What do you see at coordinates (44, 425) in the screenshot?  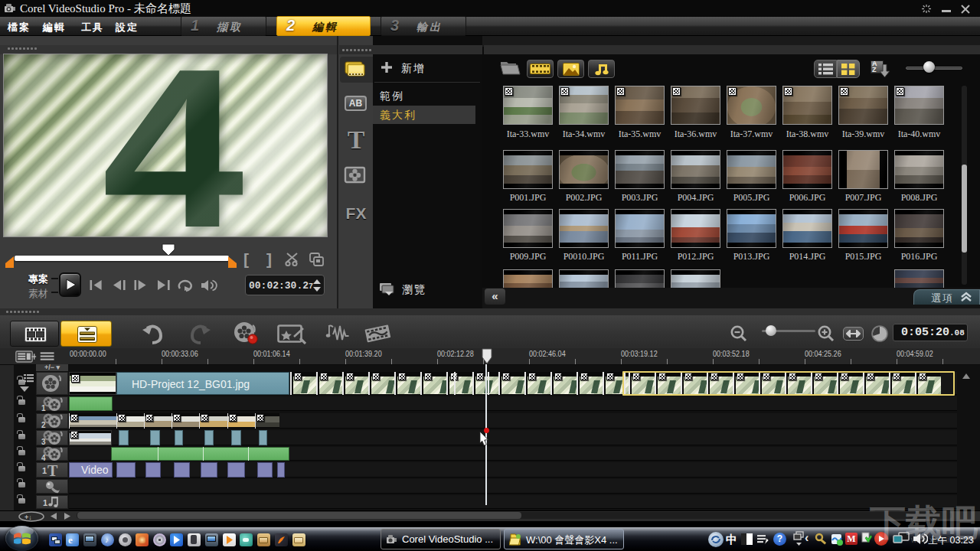 I see `svg-text: 2` at bounding box center [44, 425].